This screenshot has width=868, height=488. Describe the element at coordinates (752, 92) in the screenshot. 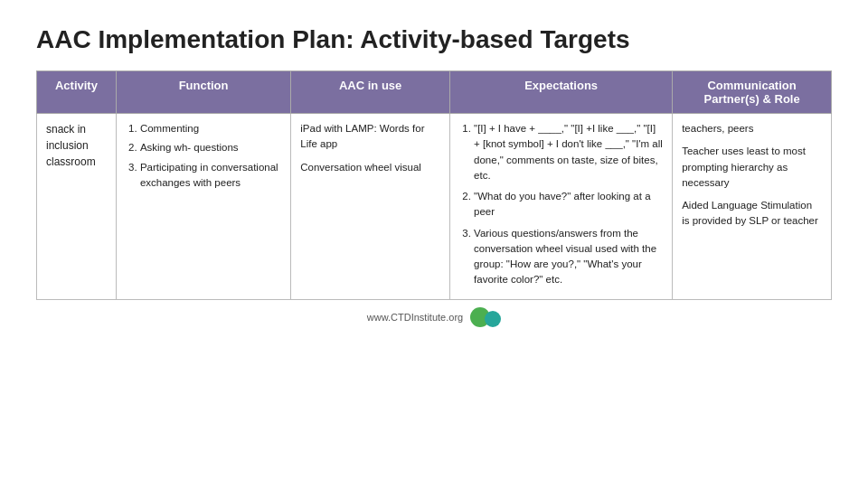

I see `header-communication: Communication Partner(s) & Role` at that location.